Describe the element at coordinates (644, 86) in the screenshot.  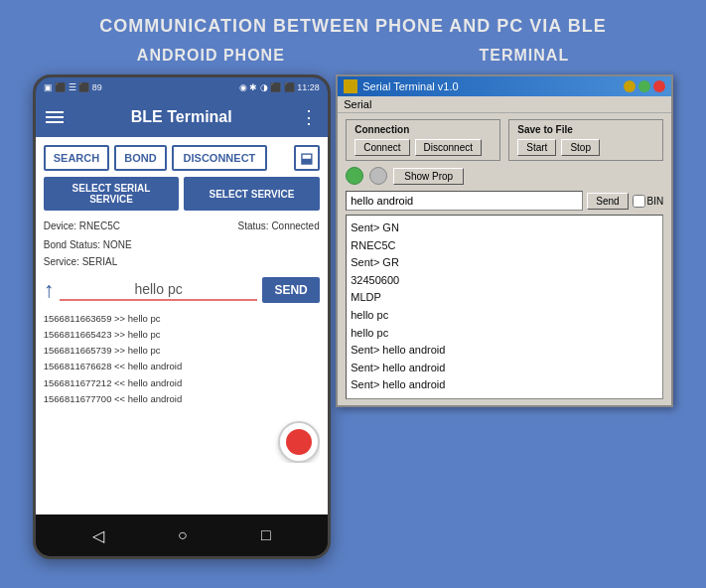
I see `maximize-button` at that location.